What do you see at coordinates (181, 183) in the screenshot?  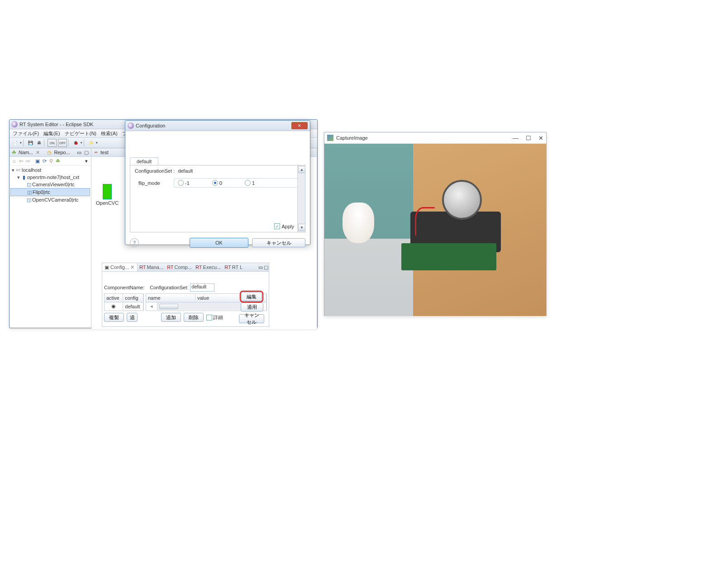 I see `radio-icon` at bounding box center [181, 183].